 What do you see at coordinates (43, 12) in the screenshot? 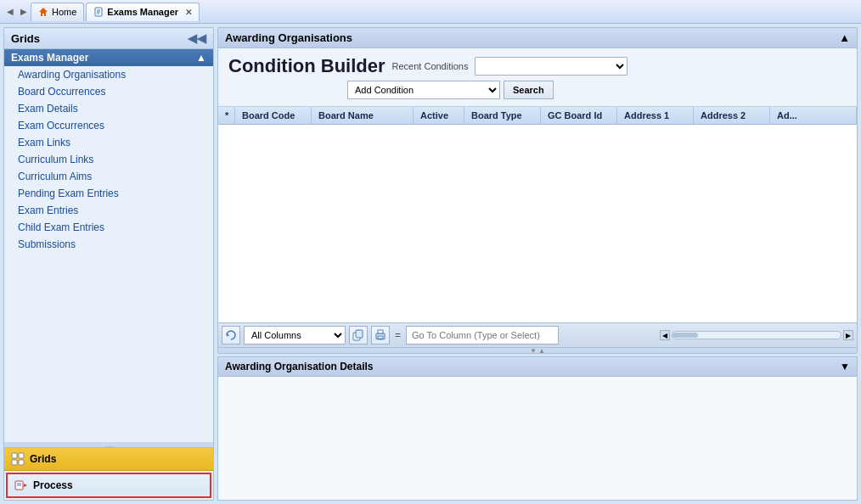
I see `home-icon` at bounding box center [43, 12].